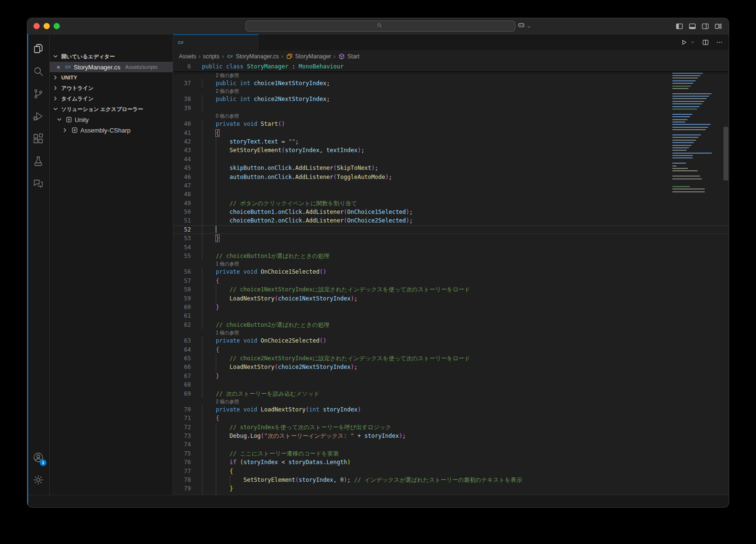 This screenshot has width=756, height=544. I want to click on code-line-38: 38 public int choice2NextStoryIndex;, so click(451, 99).